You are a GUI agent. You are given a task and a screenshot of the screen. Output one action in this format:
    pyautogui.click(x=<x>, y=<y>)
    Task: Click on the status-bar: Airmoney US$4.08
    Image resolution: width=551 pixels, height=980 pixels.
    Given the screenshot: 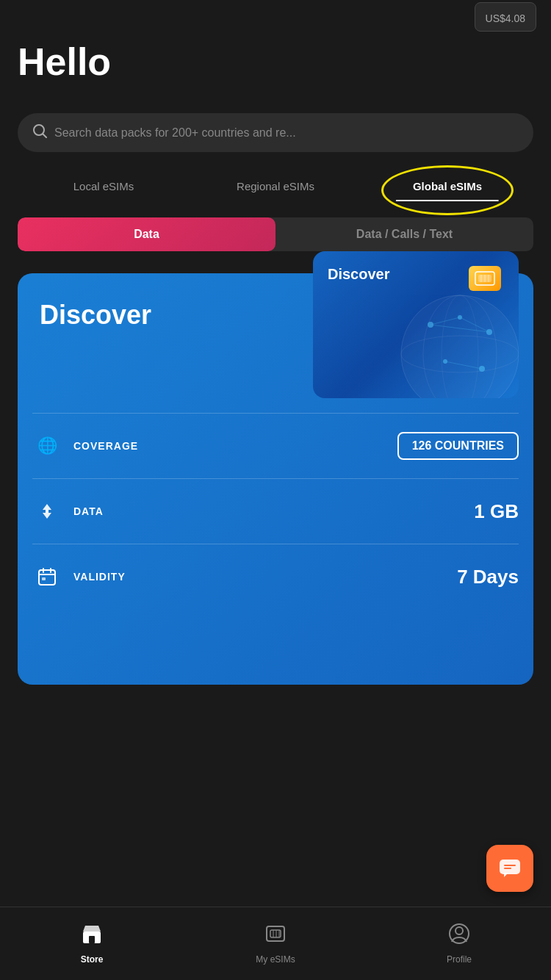 What is the action you would take?
    pyautogui.click(x=276, y=16)
    